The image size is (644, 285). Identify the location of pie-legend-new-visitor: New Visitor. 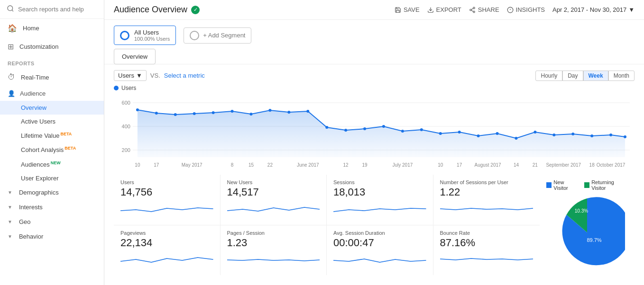
(562, 185).